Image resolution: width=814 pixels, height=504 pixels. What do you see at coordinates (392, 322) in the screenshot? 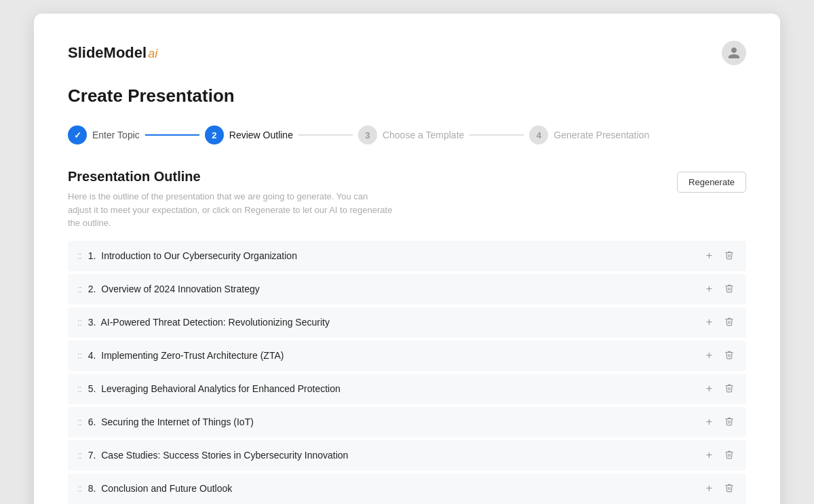
I see `outline-item-text-3: 3. AI-Powered Threat Detection: Revoluti…` at bounding box center [392, 322].